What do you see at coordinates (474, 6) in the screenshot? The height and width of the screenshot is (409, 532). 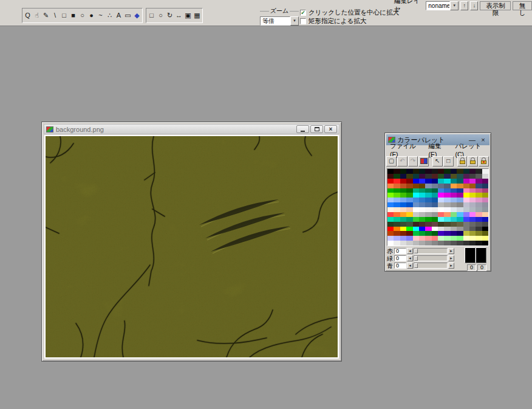 I see `layer-down-button: ↓` at bounding box center [474, 6].